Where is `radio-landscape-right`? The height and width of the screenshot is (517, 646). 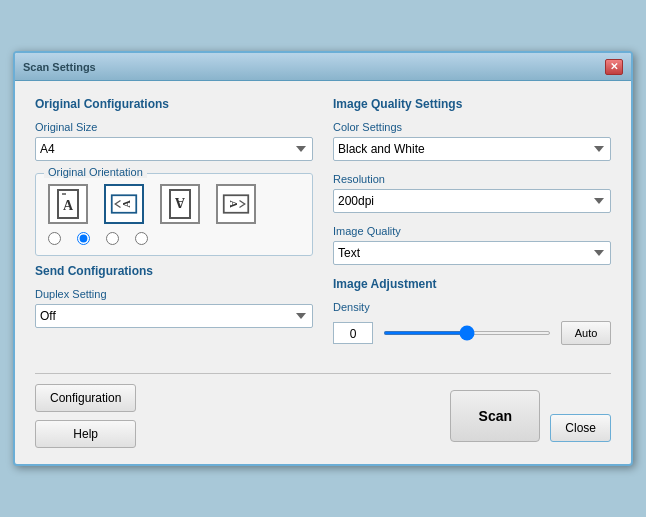
radio-landscape-right is located at coordinates (142, 238).